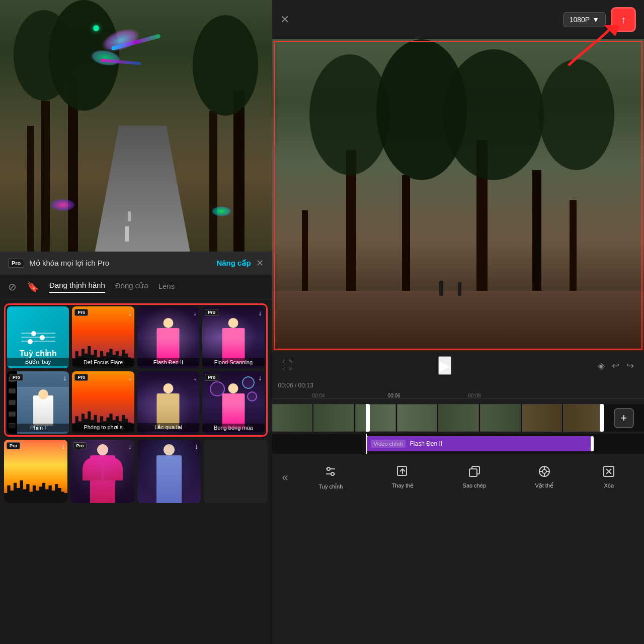 The image size is (644, 644). I want to click on close-button: ✕, so click(285, 20).